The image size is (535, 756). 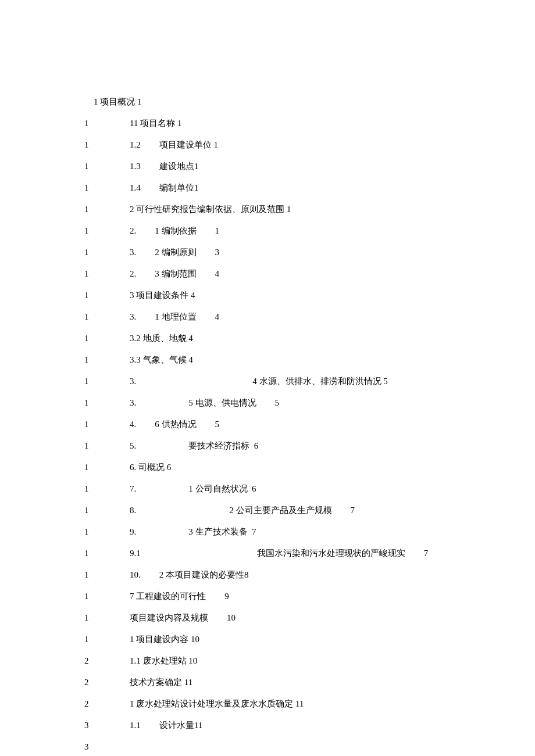 What do you see at coordinates (280, 575) in the screenshot?
I see `toc-line: 110.2 本项目建设的必要性8` at bounding box center [280, 575].